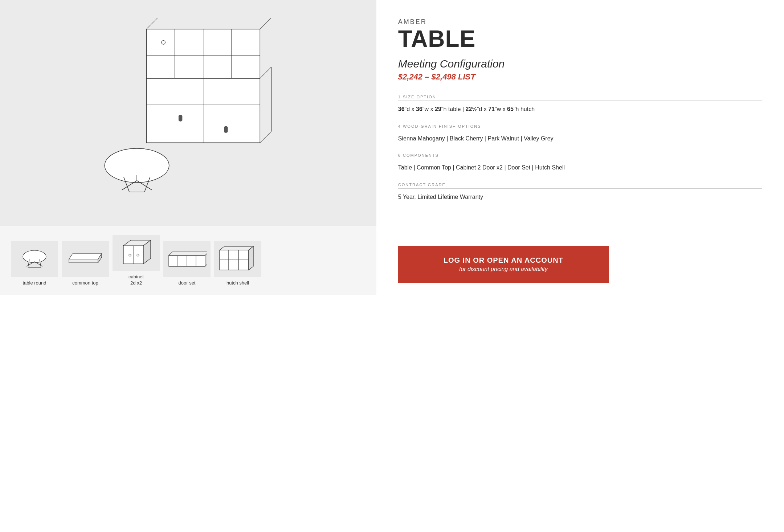 Image resolution: width=784 pixels, height=532 pixels. I want to click on spec-warranty-section: CONTRACT GRADE 5 Year, Limited Lifetime …, so click(580, 192).